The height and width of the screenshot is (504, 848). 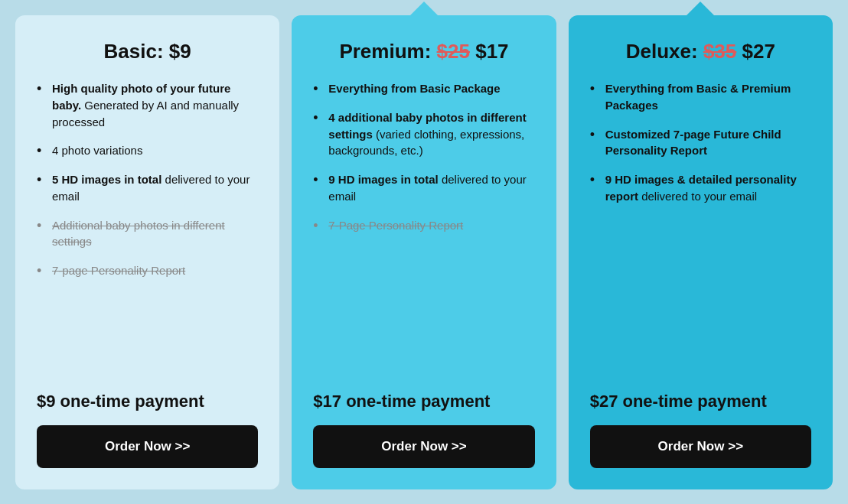 What do you see at coordinates (424, 89) in the screenshot?
I see `list-item: Everything from Basic Package` at bounding box center [424, 89].